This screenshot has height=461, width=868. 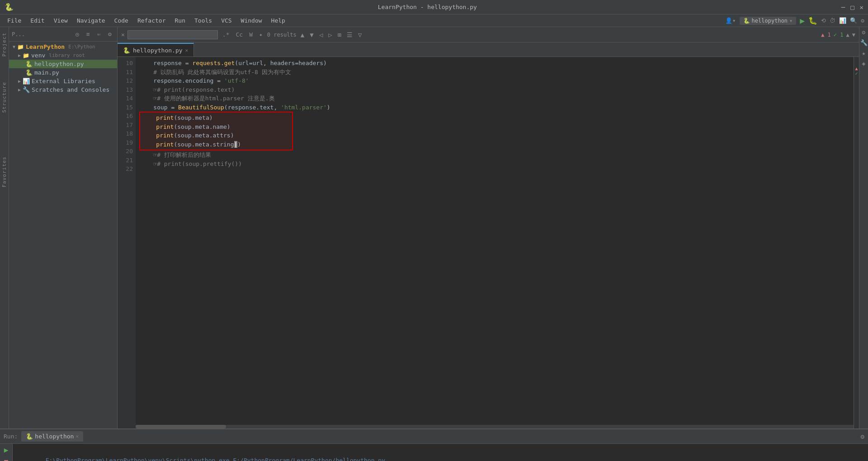 I want to click on ok-marker: ✓, so click(x=856, y=73).